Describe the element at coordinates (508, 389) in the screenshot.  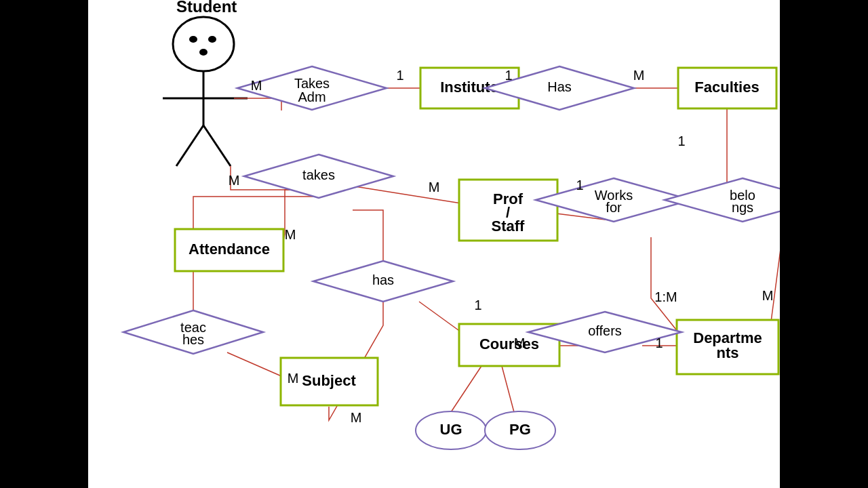
I see `connector-courses-pg` at that location.